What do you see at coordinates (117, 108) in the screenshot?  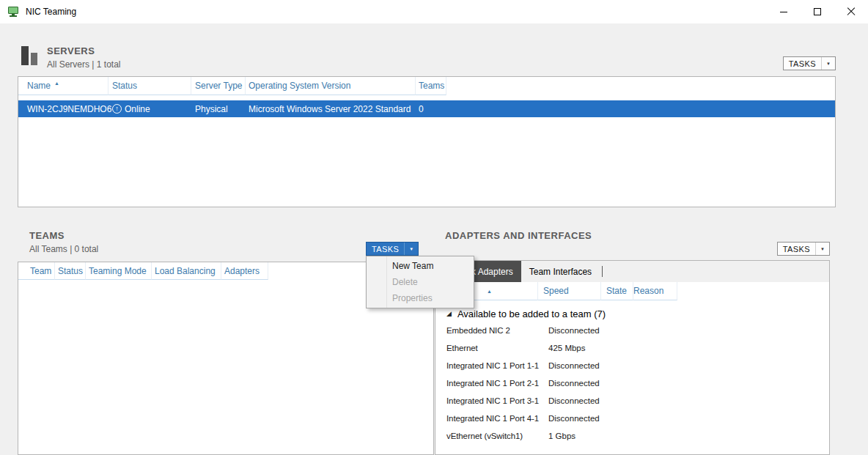 I see `online-status-icon: ↑` at bounding box center [117, 108].